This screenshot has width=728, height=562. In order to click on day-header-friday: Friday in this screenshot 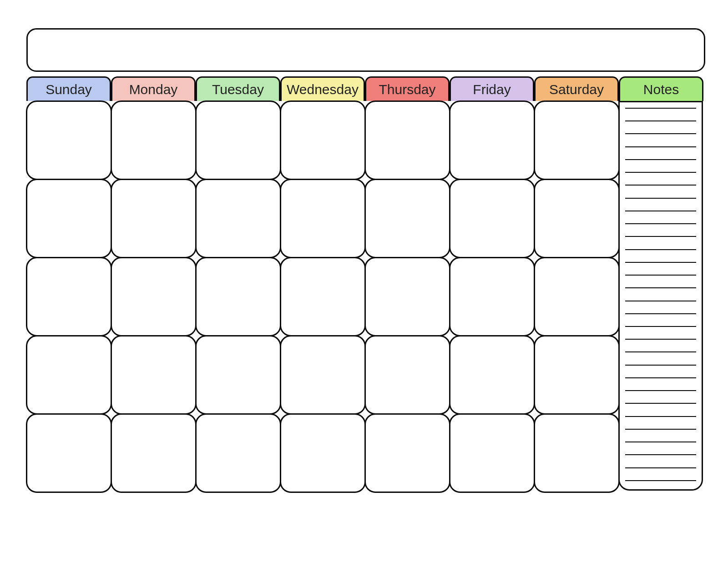, I will do `click(492, 89)`.